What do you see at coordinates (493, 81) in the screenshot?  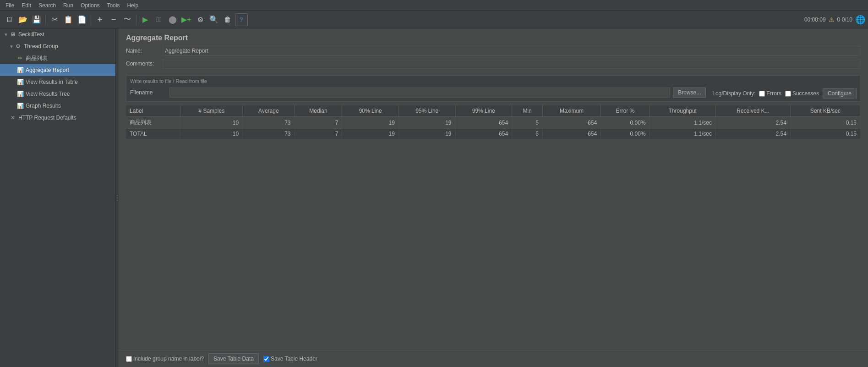 I see `file-section-title: Write results to file / Read from file` at bounding box center [493, 81].